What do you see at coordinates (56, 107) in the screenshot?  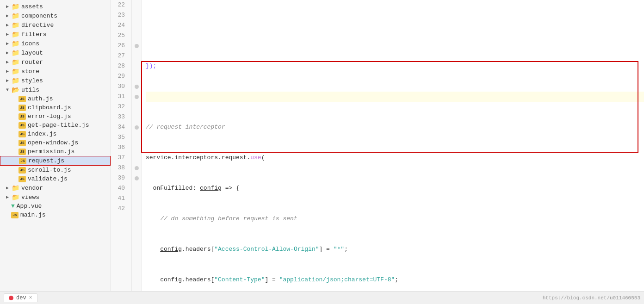 I see `sidebar-item-clipboard-js: JS clipboard.js` at bounding box center [56, 107].